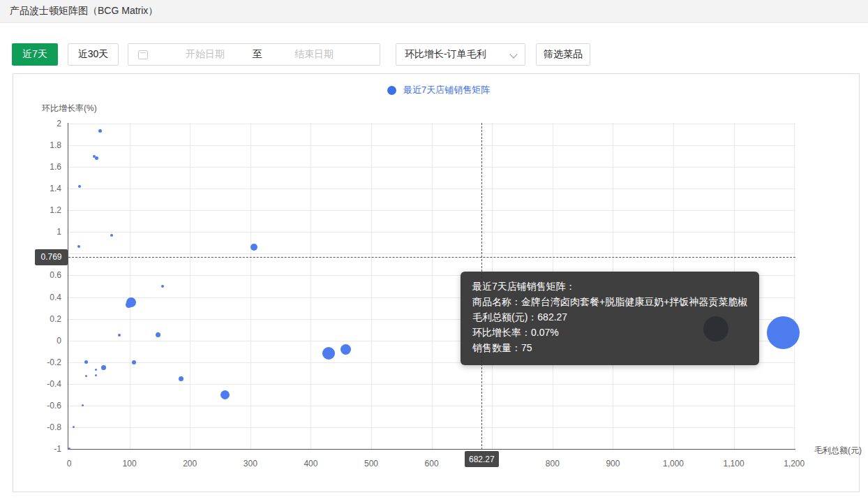 This screenshot has height=502, width=868. I want to click on x-tick-label: 500, so click(371, 464).